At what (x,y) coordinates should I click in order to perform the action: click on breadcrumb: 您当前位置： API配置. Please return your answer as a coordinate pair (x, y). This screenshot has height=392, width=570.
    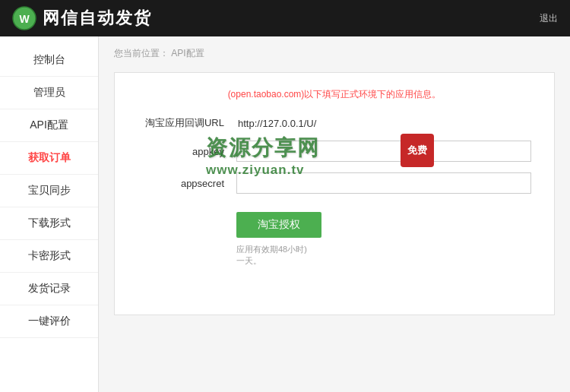
    Looking at the image, I should click on (334, 53).